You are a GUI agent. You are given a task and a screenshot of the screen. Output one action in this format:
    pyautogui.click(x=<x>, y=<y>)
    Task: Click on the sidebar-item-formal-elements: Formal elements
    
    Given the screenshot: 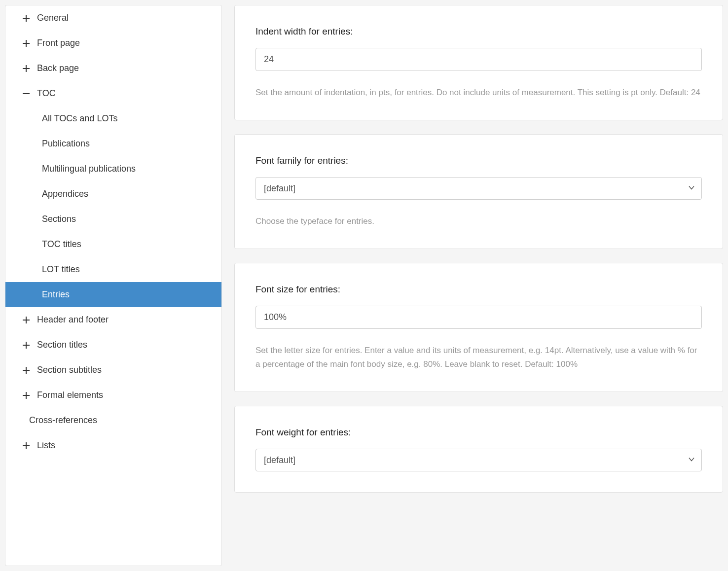 What is the action you would take?
    pyautogui.click(x=113, y=395)
    